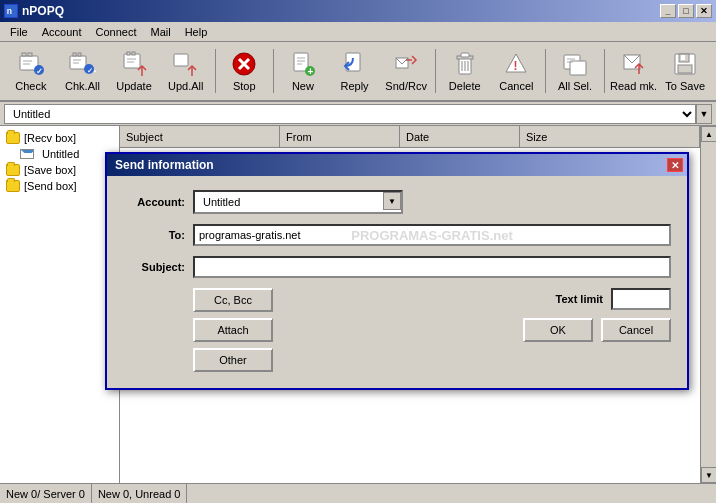 The height and width of the screenshot is (503, 716). Describe the element at coordinates (685, 86) in the screenshot. I see `to-save-label: To Save` at that location.